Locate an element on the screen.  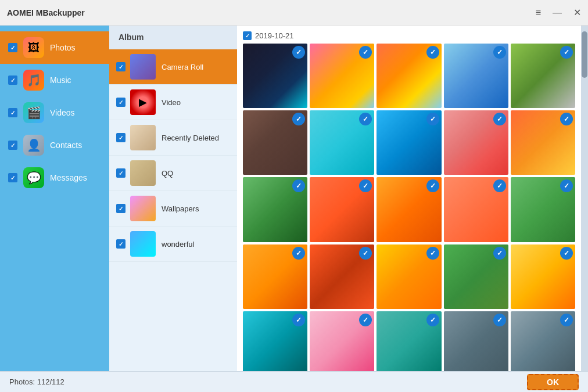
album-checkbox-qq is located at coordinates (121, 173).